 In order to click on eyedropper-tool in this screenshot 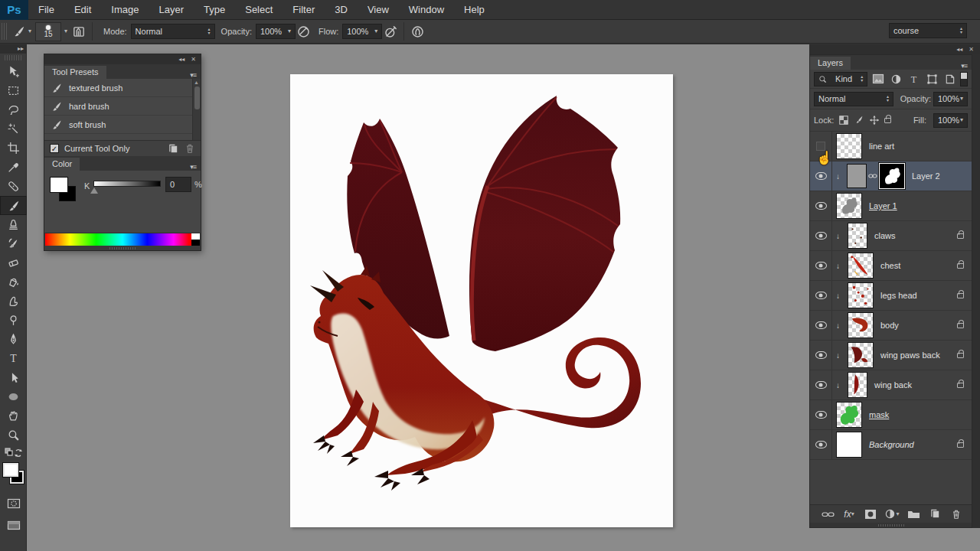, I will do `click(14, 167)`.